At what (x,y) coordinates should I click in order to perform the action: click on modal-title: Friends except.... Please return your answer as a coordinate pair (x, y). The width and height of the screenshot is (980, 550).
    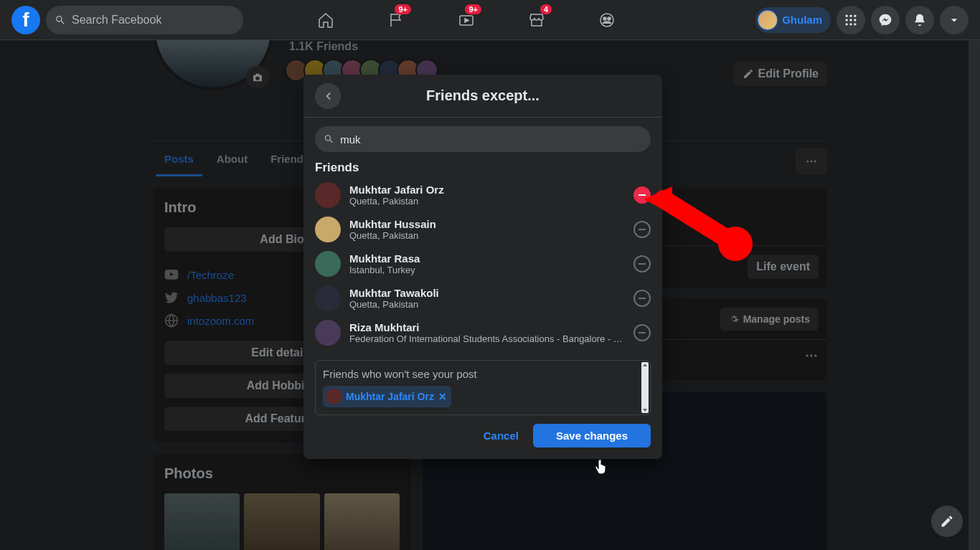
    Looking at the image, I should click on (483, 96).